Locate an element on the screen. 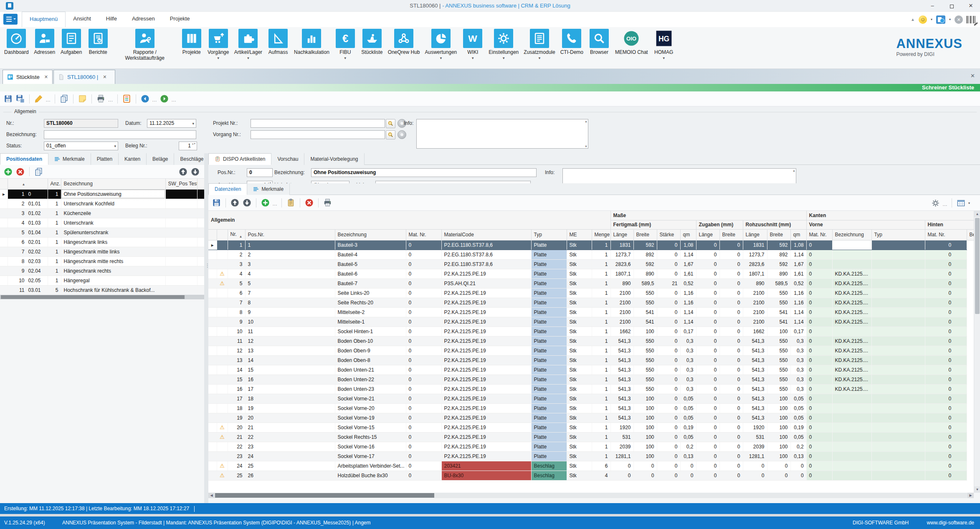  cell: KD.KA.2125.... is located at coordinates (852, 321).